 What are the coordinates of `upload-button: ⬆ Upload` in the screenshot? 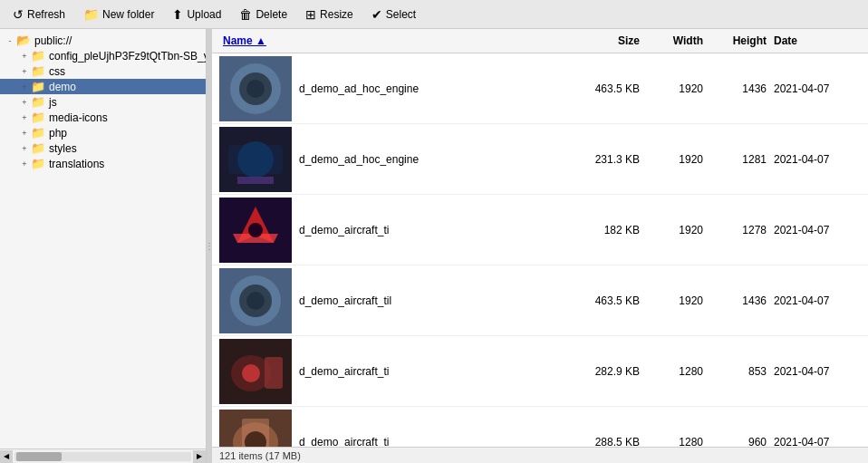 It's located at (197, 14).